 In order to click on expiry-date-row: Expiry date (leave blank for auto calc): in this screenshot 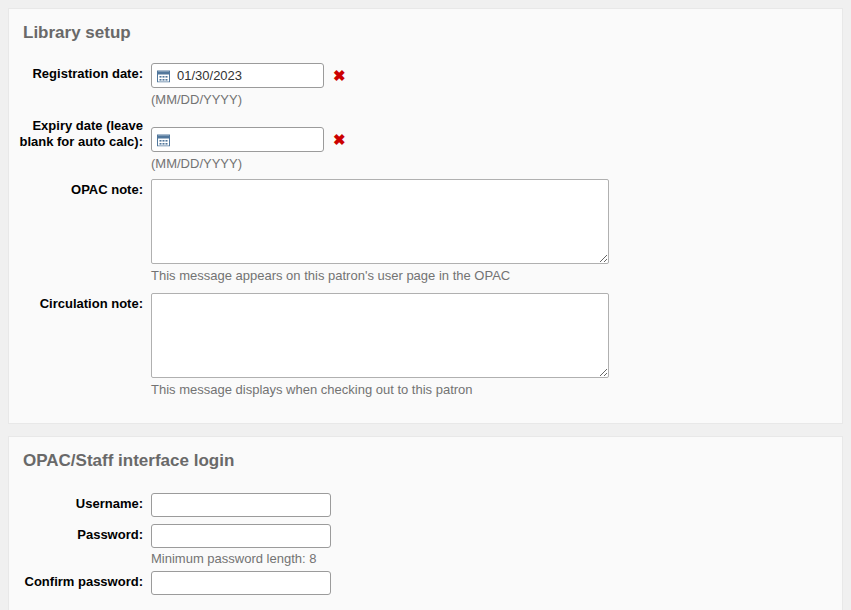, I will do `click(422, 143)`.